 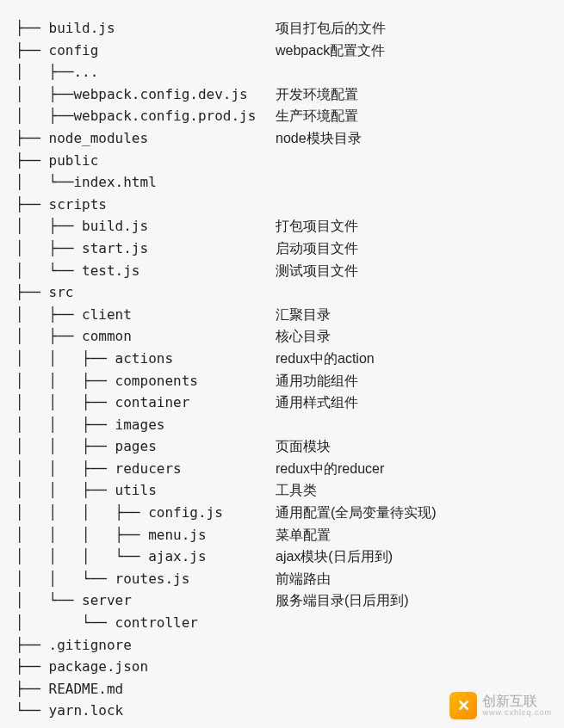 I want to click on tree-item-description: 页面模块, so click(x=303, y=447).